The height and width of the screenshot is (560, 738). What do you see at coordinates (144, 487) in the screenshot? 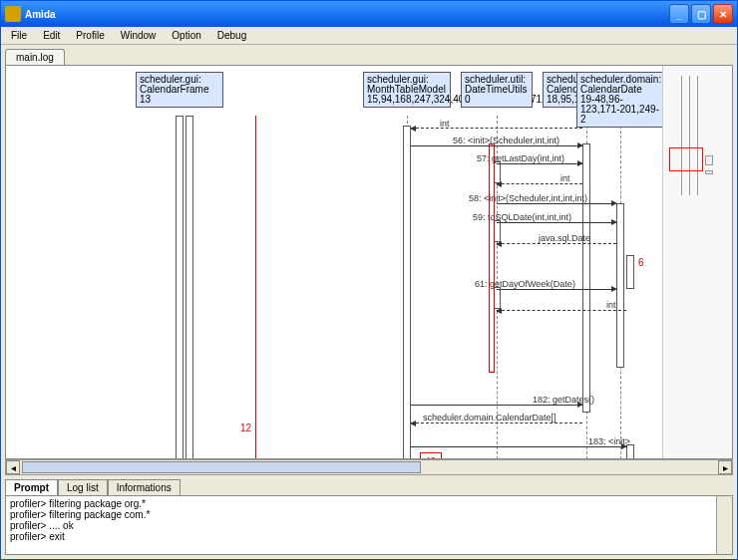
I see `tab-informations: Informations` at bounding box center [144, 487].